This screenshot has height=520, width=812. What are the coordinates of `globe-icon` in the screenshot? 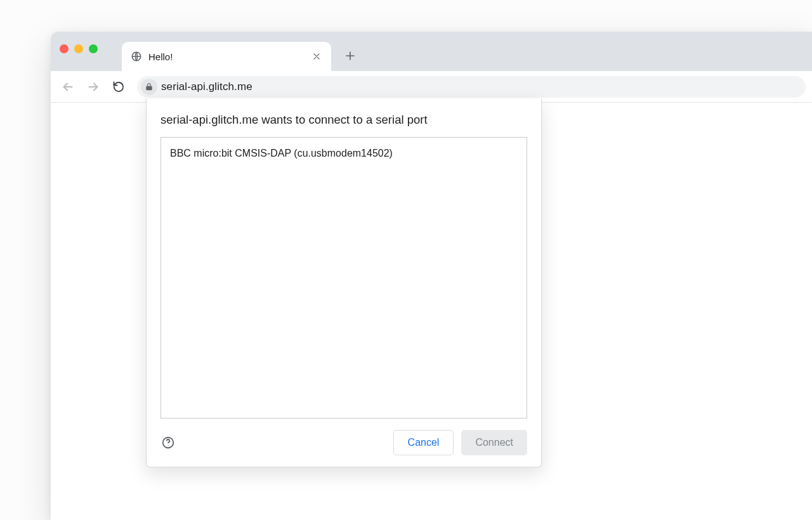 It's located at (136, 56).